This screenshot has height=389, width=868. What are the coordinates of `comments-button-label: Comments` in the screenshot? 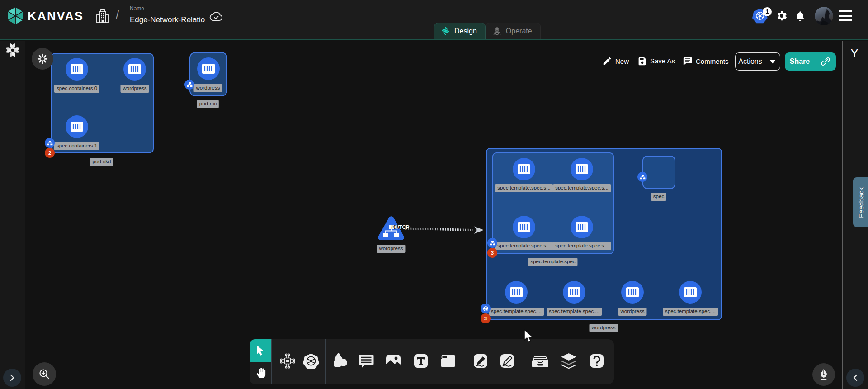 It's located at (712, 62).